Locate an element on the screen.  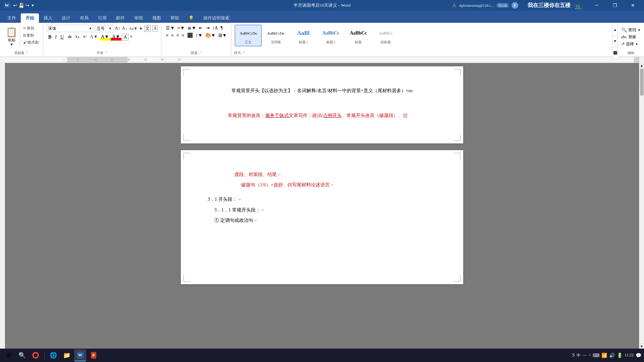
font-family-dropdown: ▼ is located at coordinates (91, 28).